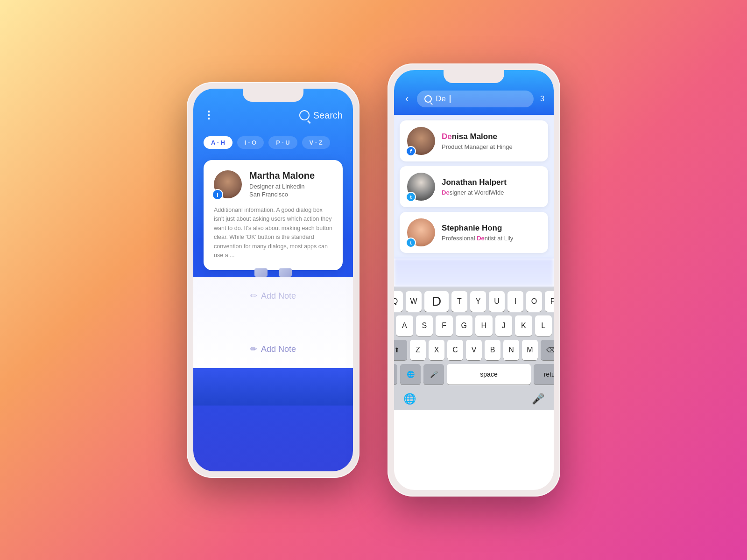 The width and height of the screenshot is (747, 560). I want to click on tab-ah: A - H, so click(218, 143).